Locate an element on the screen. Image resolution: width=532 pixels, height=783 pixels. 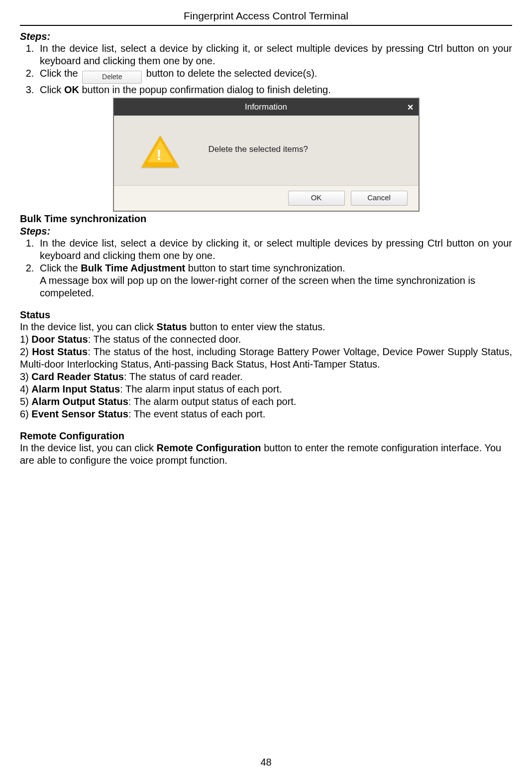
status-list: 1) Door Status: The status of the connec… is located at coordinates (266, 377).